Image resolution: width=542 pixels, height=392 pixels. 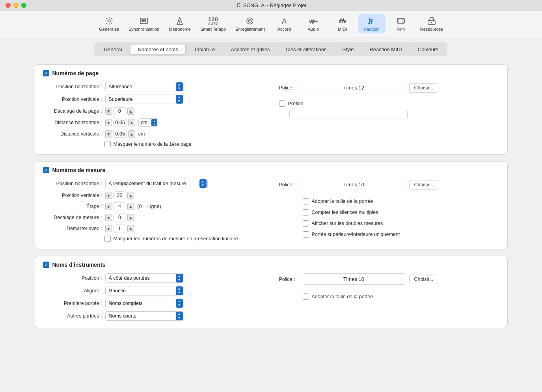 I want to click on page-decalage-label: Décalage de la page :, so click(x=73, y=111).